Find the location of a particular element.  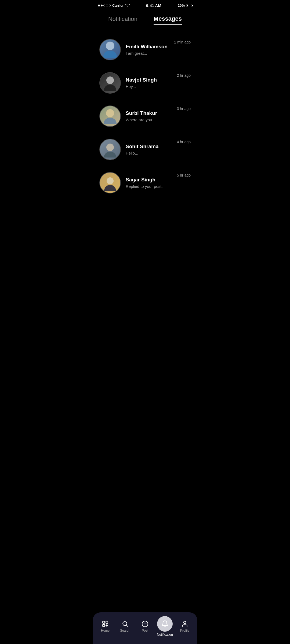

message-list: Emilli Williamson I am great... 2 min ag… is located at coordinates (145, 116).